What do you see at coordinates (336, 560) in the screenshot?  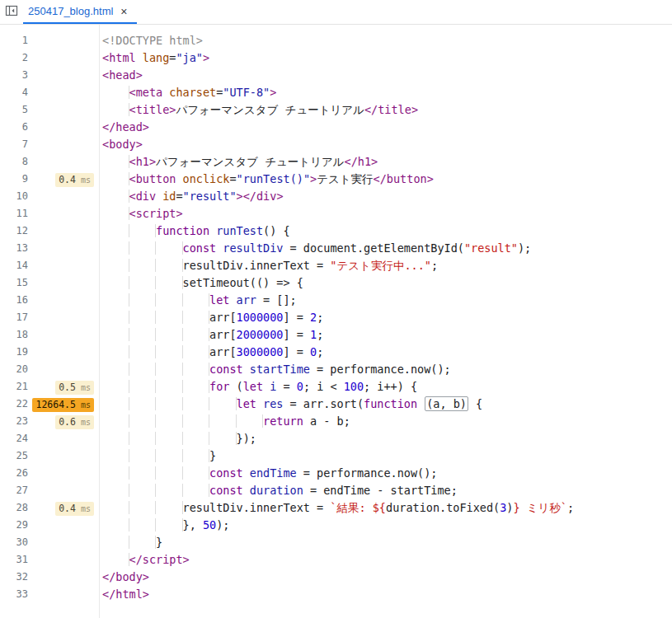 I see `code-line: 31 </script>` at bounding box center [336, 560].